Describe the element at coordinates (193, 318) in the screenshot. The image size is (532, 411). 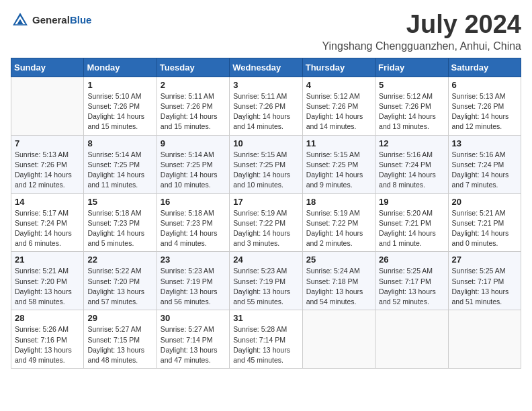
I see `day-number: 30` at that location.